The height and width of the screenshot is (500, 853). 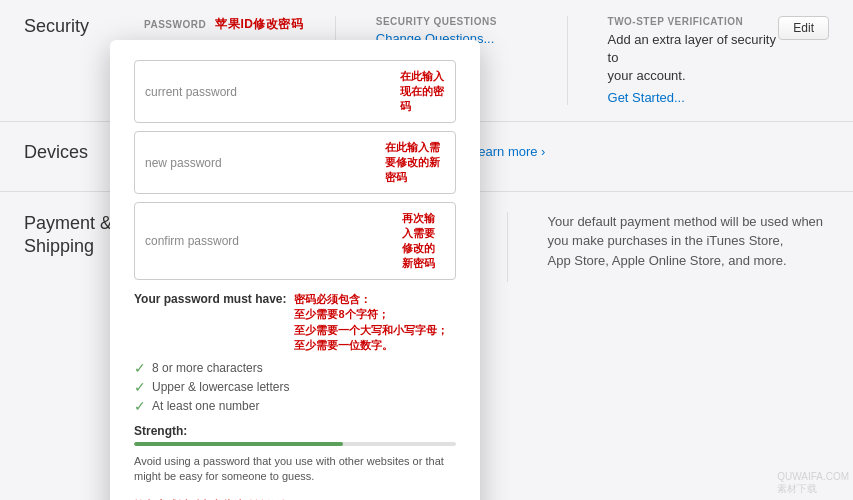 I want to click on rules-title-cn: 密码必须包含：至少需要8个字符；至少需要一个大写和小写字母；至少需要一位数字。, so click(x=371, y=323).